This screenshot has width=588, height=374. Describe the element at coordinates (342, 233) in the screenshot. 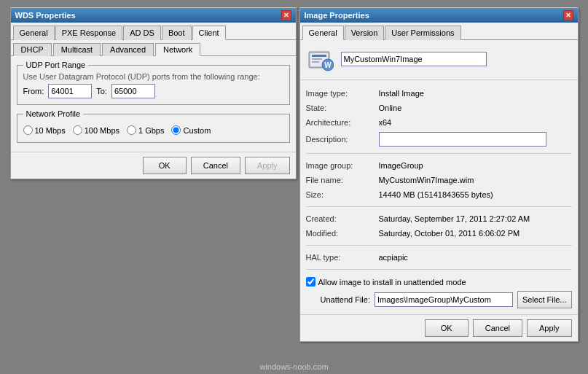

I see `modified-label: Modified:` at that location.